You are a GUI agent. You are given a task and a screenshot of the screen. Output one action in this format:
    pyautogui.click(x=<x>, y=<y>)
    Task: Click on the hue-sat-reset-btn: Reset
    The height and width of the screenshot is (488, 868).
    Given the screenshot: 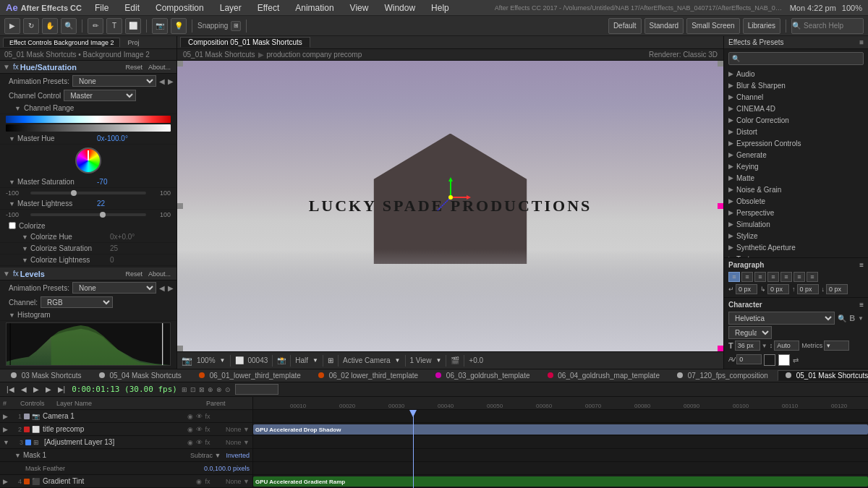 What is the action you would take?
    pyautogui.click(x=134, y=67)
    